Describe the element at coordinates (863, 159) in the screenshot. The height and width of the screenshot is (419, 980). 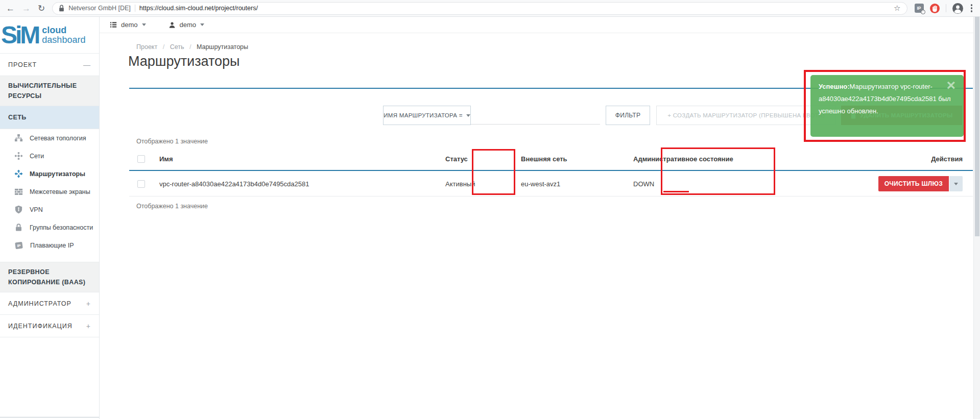
I see `column-header-actions: Действия` at that location.